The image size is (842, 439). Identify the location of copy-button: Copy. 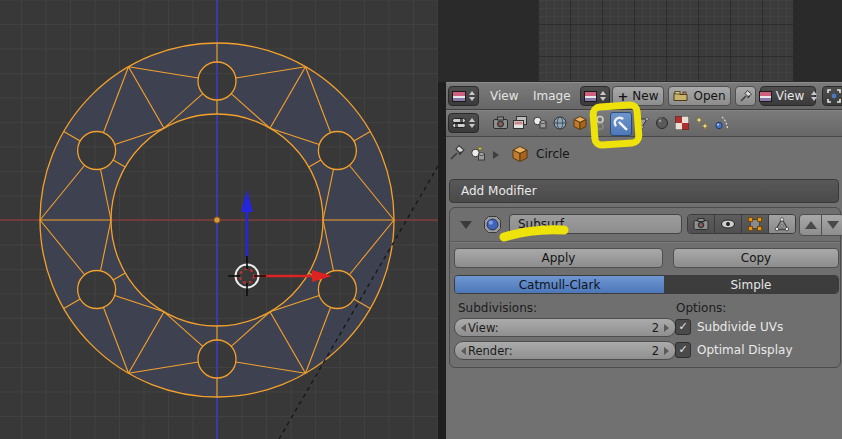
(756, 258).